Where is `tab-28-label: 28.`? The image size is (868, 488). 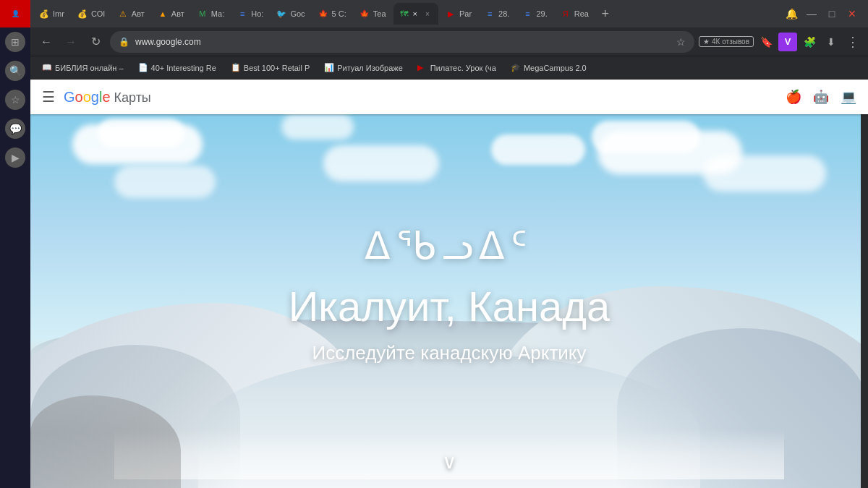 tab-28-label: 28. is located at coordinates (503, 14).